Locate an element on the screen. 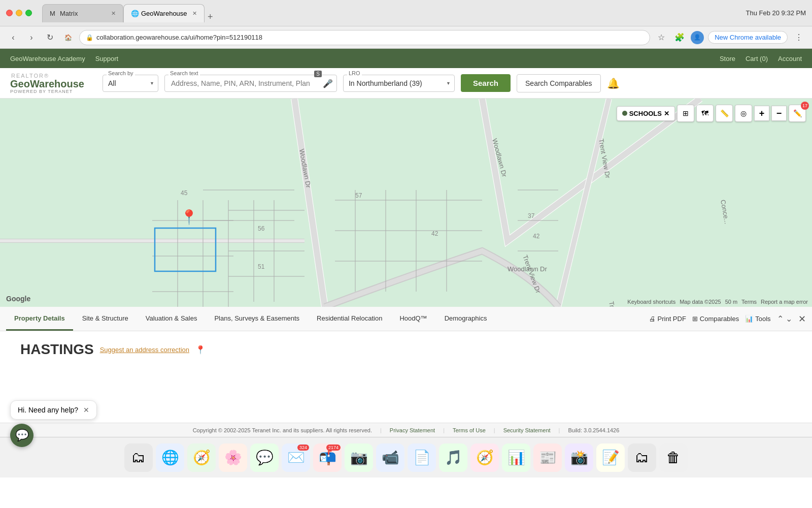  tab-hoodq: HoodQ™ is located at coordinates (413, 319).